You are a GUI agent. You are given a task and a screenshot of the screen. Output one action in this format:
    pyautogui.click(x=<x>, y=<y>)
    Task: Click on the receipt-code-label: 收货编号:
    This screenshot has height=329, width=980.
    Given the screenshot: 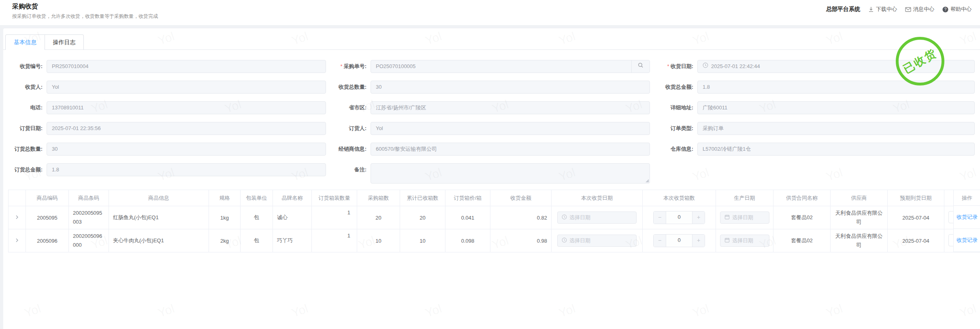 What is the action you would take?
    pyautogui.click(x=21, y=66)
    